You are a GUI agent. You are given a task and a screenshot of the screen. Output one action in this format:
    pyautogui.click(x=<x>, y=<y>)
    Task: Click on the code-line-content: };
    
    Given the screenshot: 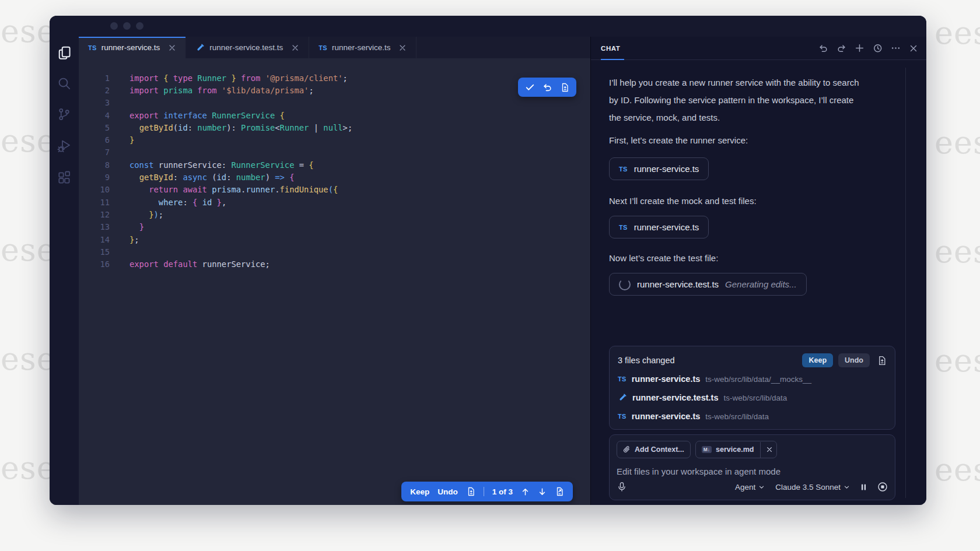 What is the action you would take?
    pyautogui.click(x=134, y=240)
    